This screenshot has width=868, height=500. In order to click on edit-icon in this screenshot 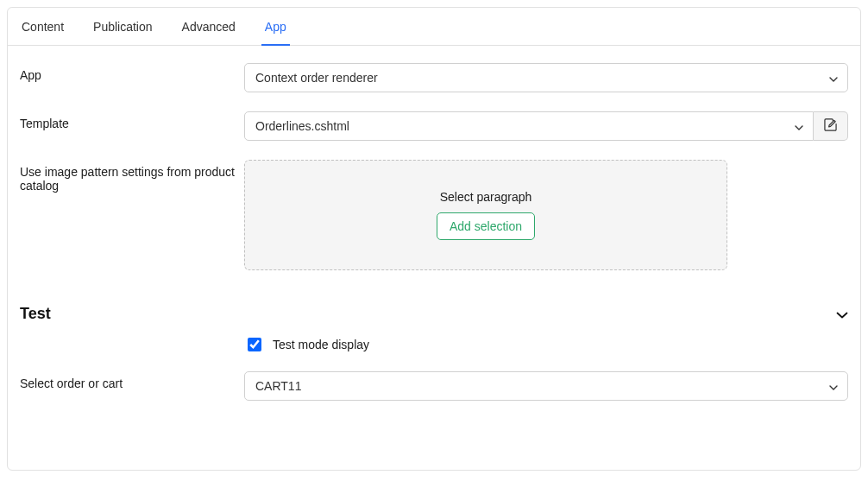, I will do `click(830, 126)`.